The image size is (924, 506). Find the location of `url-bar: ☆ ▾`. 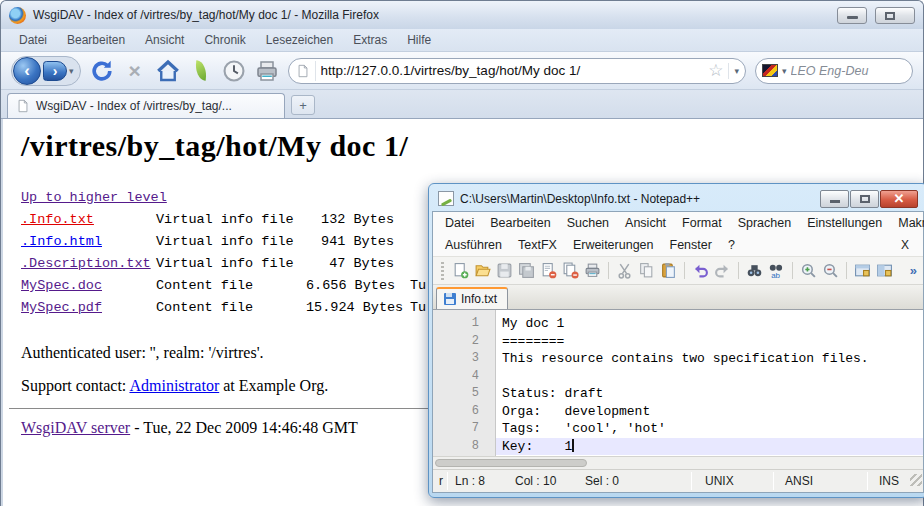

url-bar: ☆ ▾ is located at coordinates (517, 71).